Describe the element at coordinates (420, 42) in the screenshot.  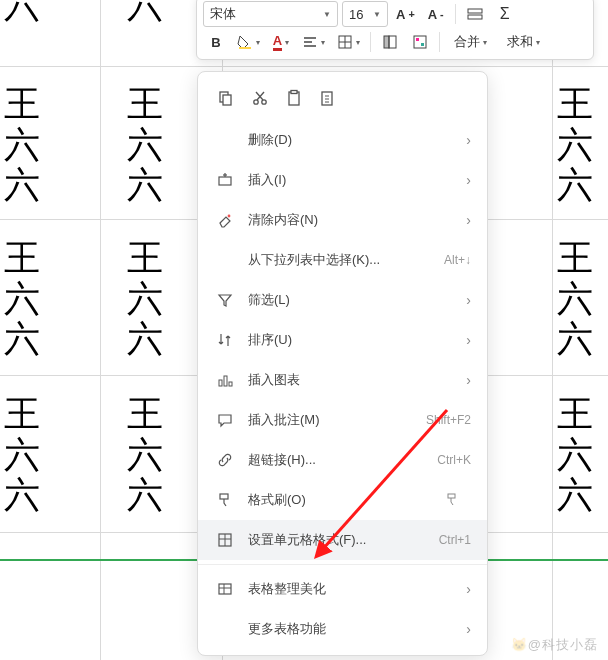
I see `conditional-format-icon` at that location.